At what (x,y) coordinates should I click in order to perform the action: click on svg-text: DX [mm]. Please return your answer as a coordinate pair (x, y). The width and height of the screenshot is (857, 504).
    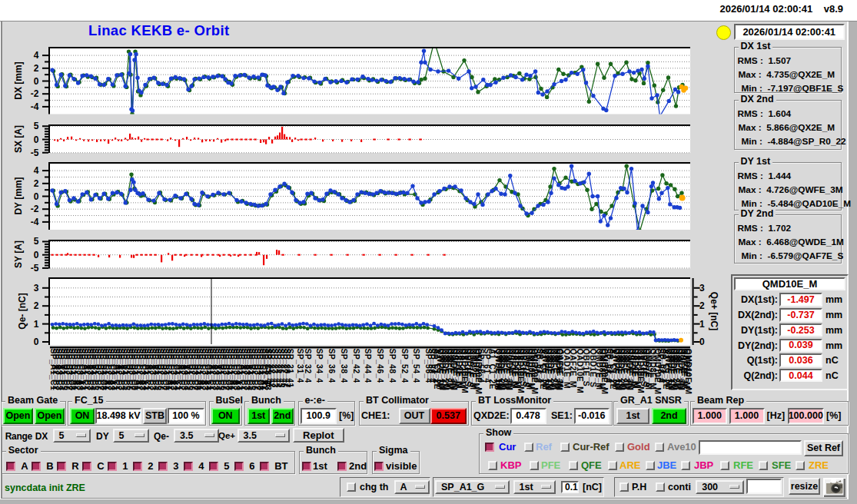
    Looking at the image, I should click on (18, 80).